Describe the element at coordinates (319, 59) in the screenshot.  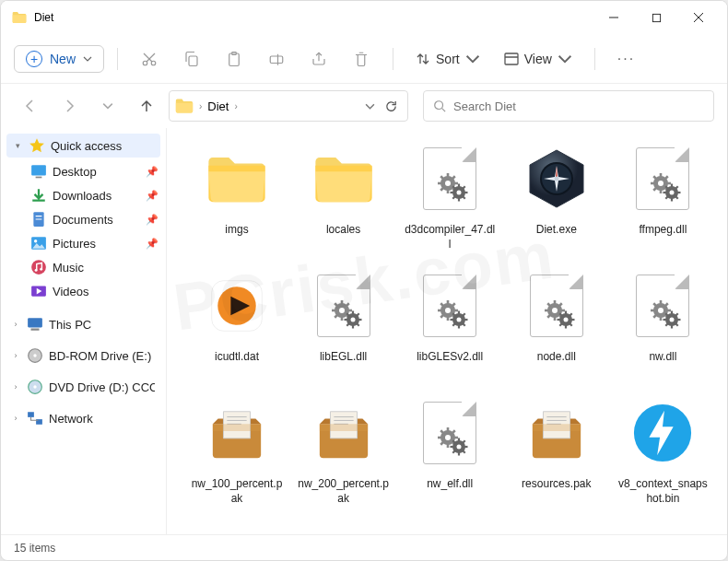
I see `share-button` at that location.